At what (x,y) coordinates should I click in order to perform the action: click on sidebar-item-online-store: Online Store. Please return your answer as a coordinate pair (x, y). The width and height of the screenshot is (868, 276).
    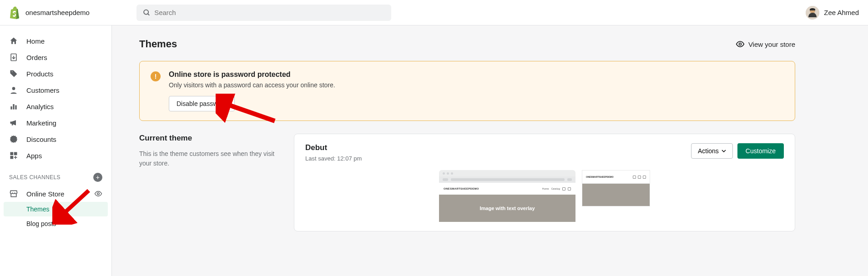
    Looking at the image, I should click on (56, 194).